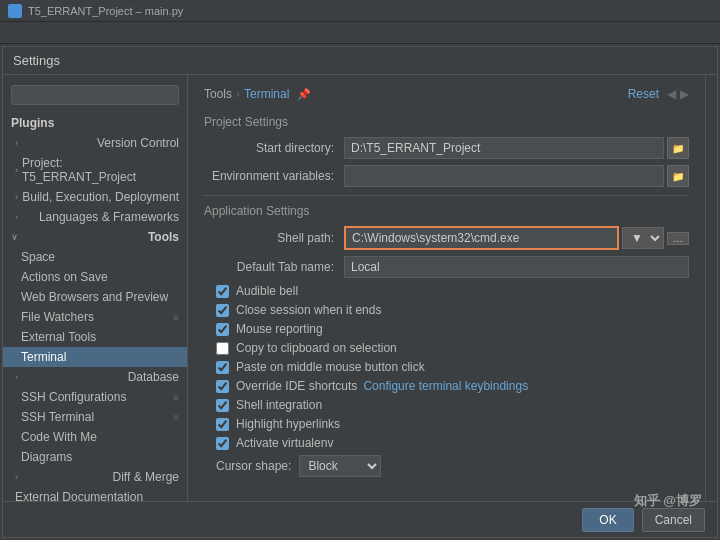 Image resolution: width=720 pixels, height=540 pixels. Describe the element at coordinates (644, 94) in the screenshot. I see `reset-button: Reset` at that location.